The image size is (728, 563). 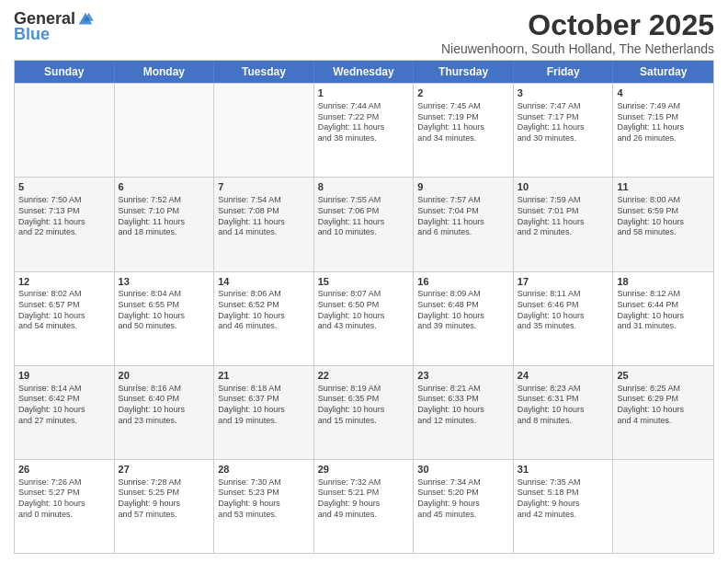 I want to click on cell-info: Sunrise: 8:14 AM Sunset: 6:42 PM Dayligh…, so click(x=64, y=405).